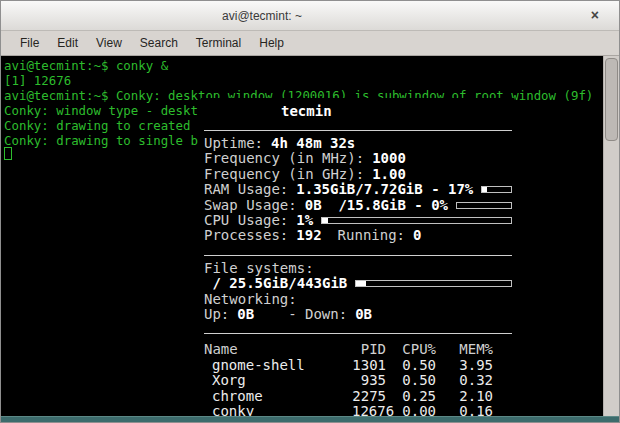  Describe the element at coordinates (389, 174) in the screenshot. I see `freq-ghz-value: 1.00` at that location.